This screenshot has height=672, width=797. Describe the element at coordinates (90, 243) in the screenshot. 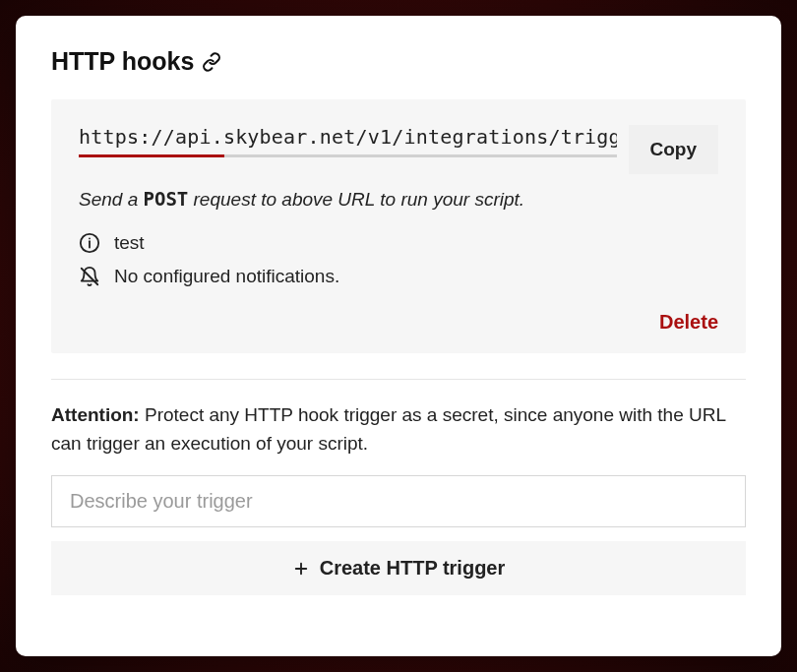

I see `info-icon` at that location.